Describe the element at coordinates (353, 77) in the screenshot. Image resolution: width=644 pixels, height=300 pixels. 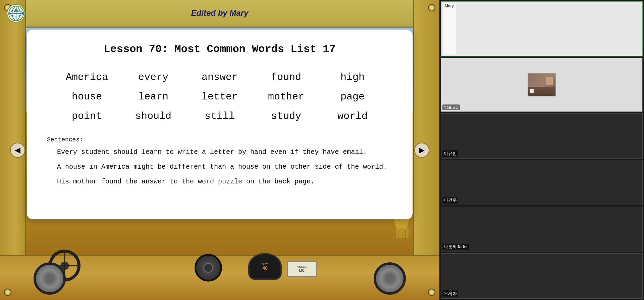
I see `word-high: high` at that location.